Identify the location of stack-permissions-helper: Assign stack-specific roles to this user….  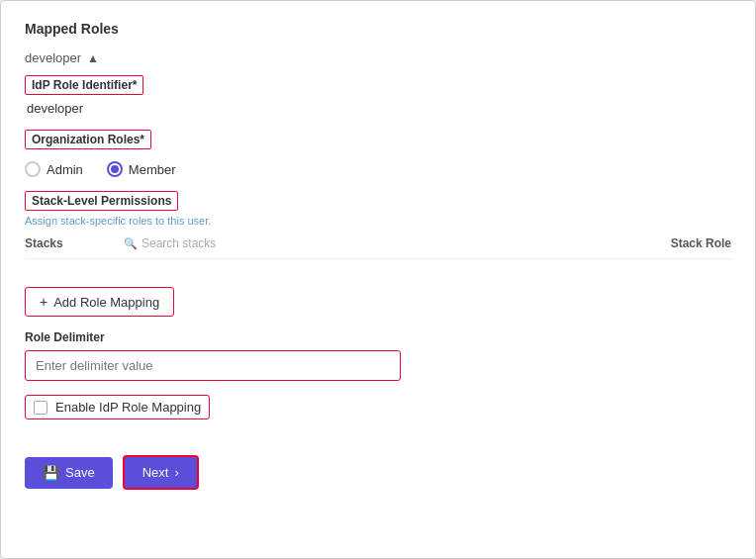
(378, 221).